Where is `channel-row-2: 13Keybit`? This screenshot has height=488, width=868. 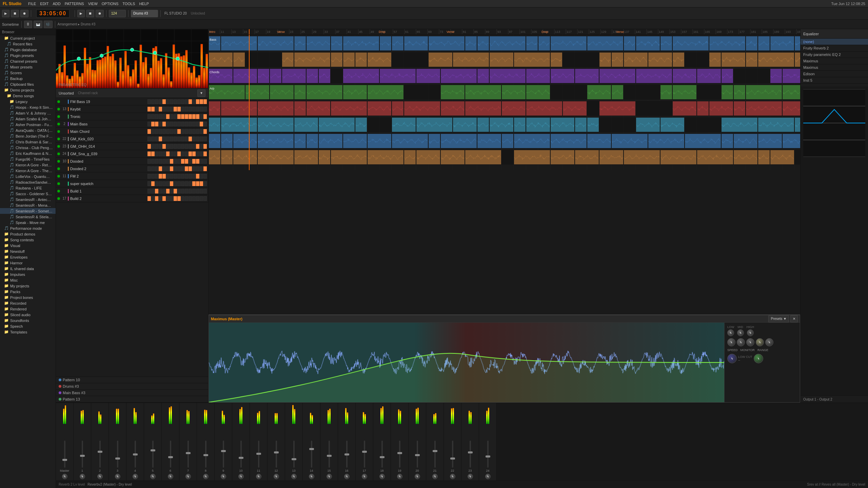 channel-row-2: 13Keybit is located at coordinates (132, 109).